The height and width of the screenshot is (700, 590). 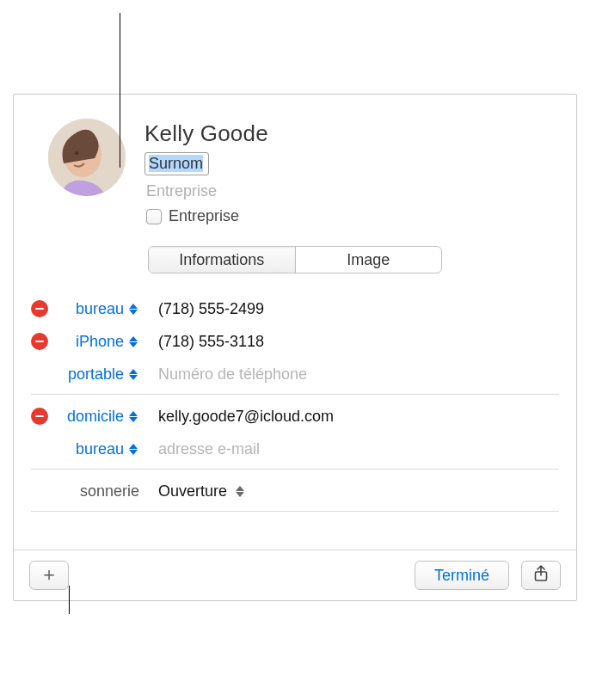 I want to click on company-checkbox-row: Entreprise, so click(x=206, y=217).